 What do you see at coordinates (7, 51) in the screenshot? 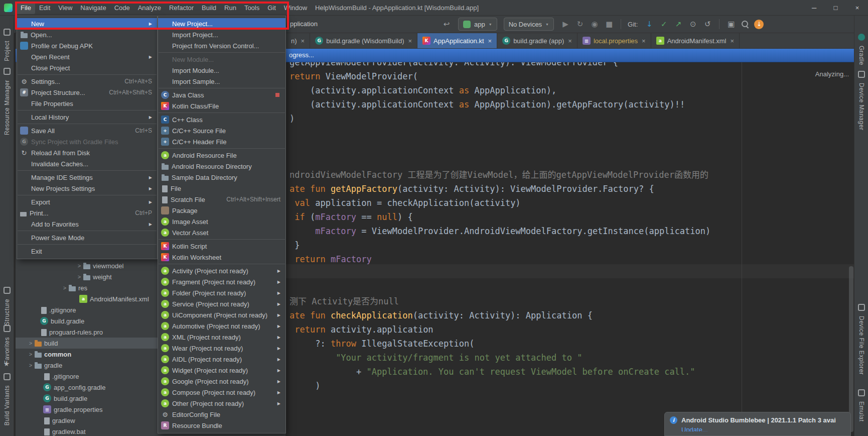
I see `tool-window-button-project: Project` at bounding box center [7, 51].